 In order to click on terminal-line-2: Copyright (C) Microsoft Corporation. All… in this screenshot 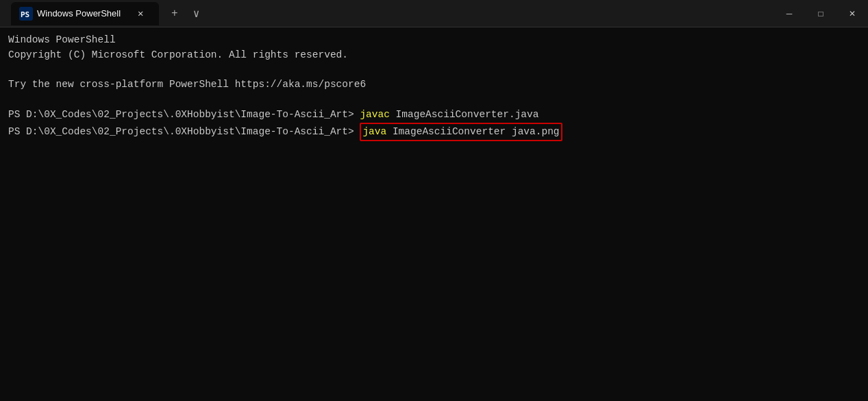, I will do `click(434, 56)`.